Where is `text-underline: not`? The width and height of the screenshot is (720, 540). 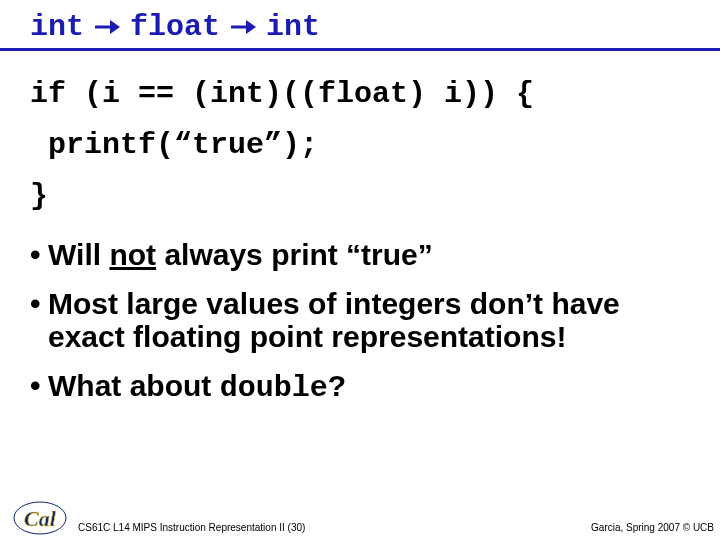
text-underline: not is located at coordinates (132, 254).